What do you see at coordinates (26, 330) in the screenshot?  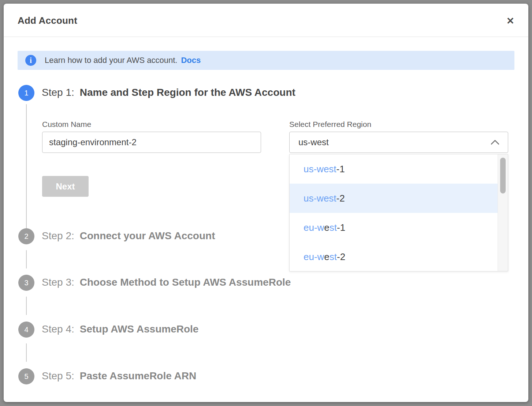 I see `step-4-circle: 4` at bounding box center [26, 330].